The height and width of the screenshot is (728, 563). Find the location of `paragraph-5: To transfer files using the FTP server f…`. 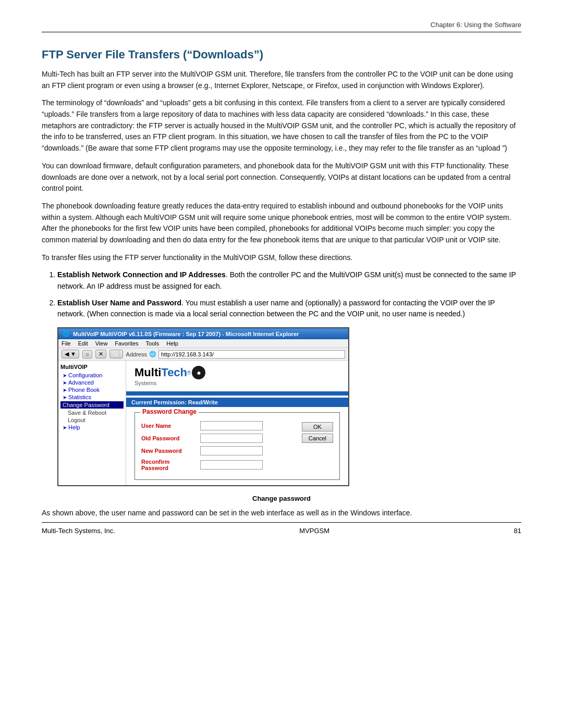

paragraph-5: To transfer files using the FTP server f… is located at coordinates (282, 258).